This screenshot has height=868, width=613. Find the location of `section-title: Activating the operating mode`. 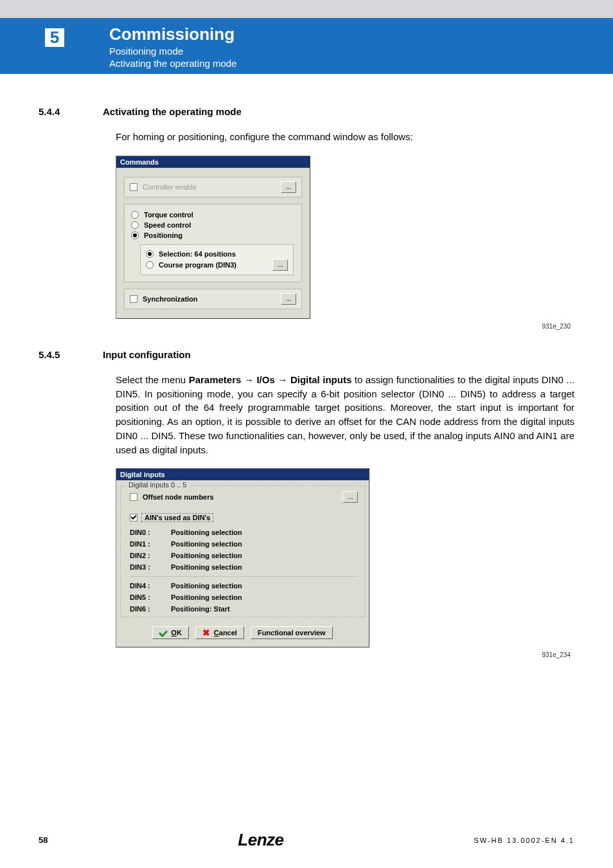

section-title: Activating the operating mode is located at coordinates (172, 112).